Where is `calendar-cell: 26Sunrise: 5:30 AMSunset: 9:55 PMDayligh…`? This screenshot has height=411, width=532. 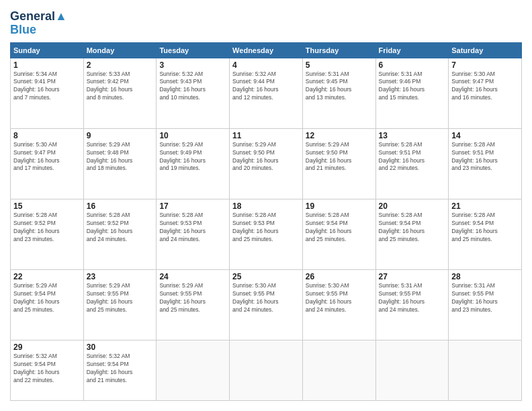
calendar-cell: 26Sunrise: 5:30 AMSunset: 9:55 PMDayligh… is located at coordinates (339, 305).